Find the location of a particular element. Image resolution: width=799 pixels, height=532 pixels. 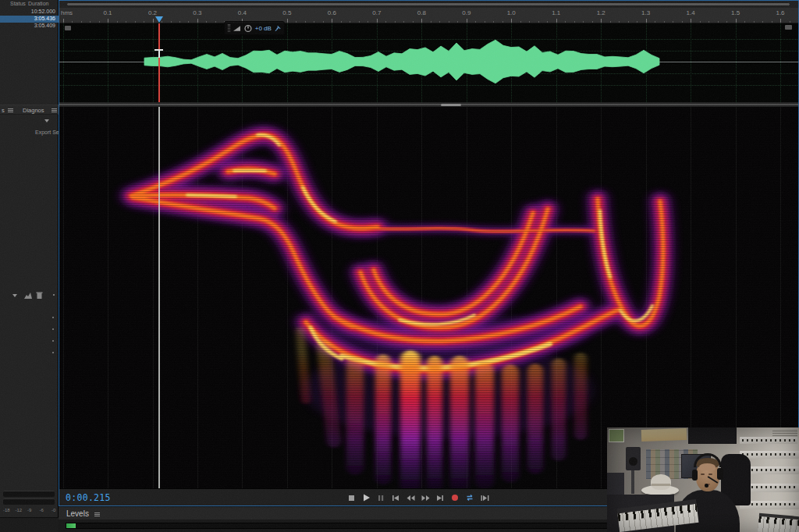

play-button is located at coordinates (366, 498).